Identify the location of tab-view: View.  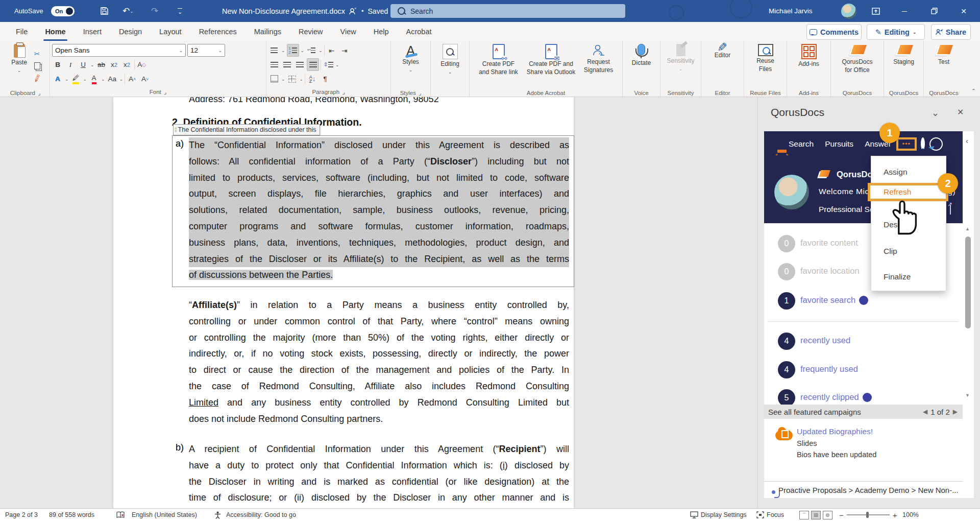
(348, 32).